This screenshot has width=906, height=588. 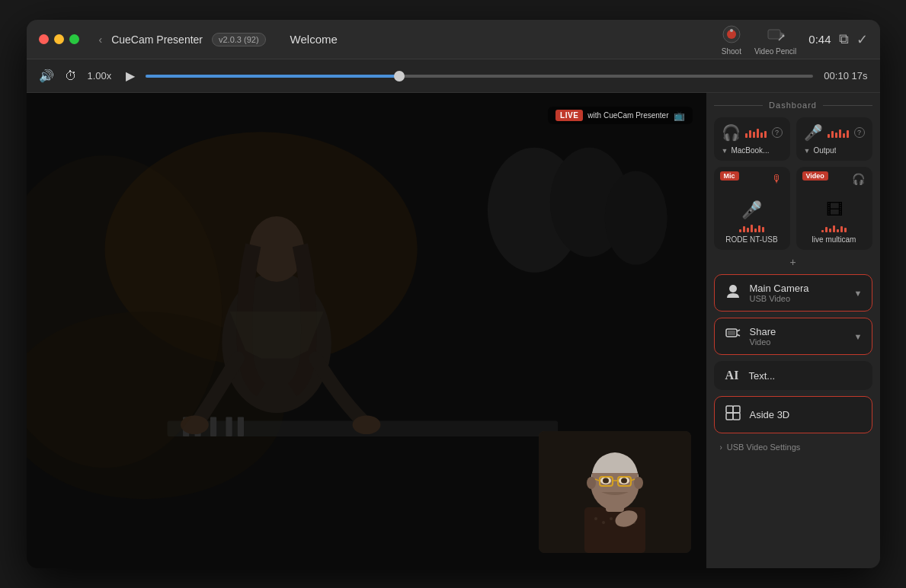 What do you see at coordinates (834, 209) in the screenshot?
I see `video-card: Video 🎧 🎞 live mul` at bounding box center [834, 209].